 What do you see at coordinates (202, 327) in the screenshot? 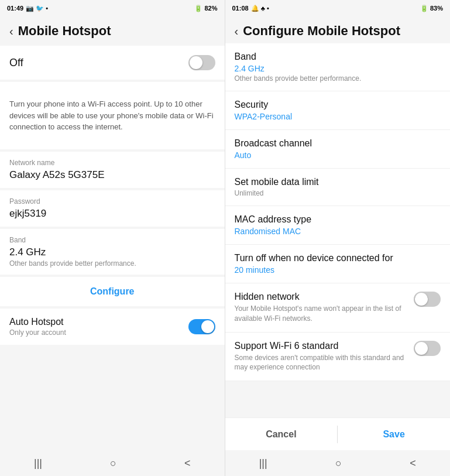
I see `auto-hotspot-toggle` at bounding box center [202, 327].